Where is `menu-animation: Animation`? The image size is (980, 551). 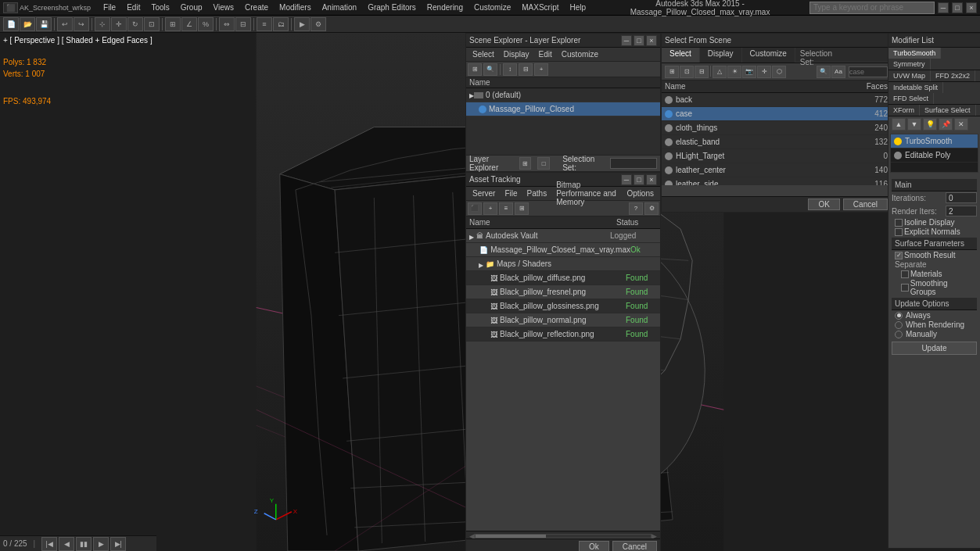
menu-animation: Animation is located at coordinates (339, 8).